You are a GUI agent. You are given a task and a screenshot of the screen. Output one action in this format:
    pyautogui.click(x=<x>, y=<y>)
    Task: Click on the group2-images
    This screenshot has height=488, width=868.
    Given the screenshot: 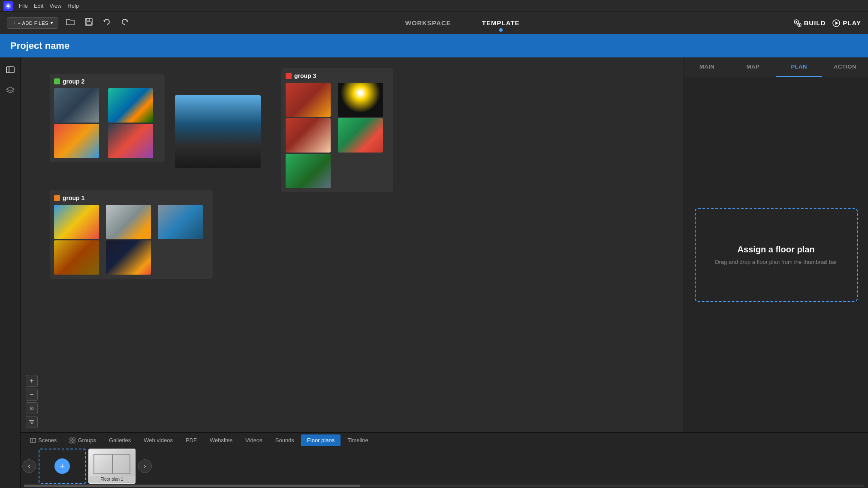 What is the action you would take?
    pyautogui.click(x=107, y=123)
    